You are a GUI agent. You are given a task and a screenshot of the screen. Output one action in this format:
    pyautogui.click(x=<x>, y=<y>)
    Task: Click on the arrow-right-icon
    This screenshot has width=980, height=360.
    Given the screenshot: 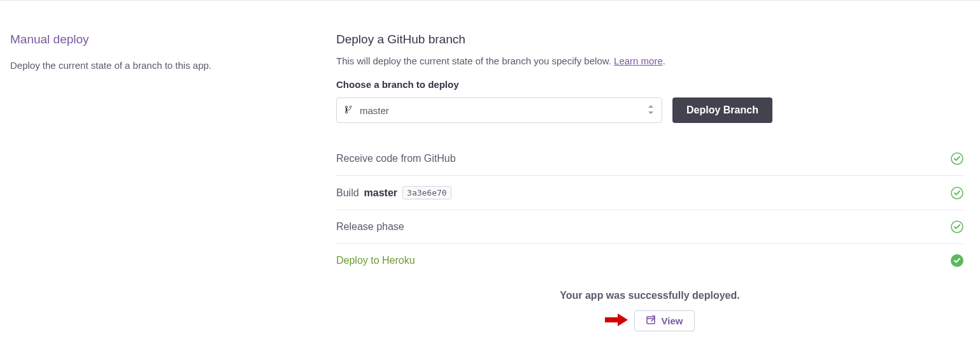 What is the action you would take?
    pyautogui.click(x=616, y=321)
    